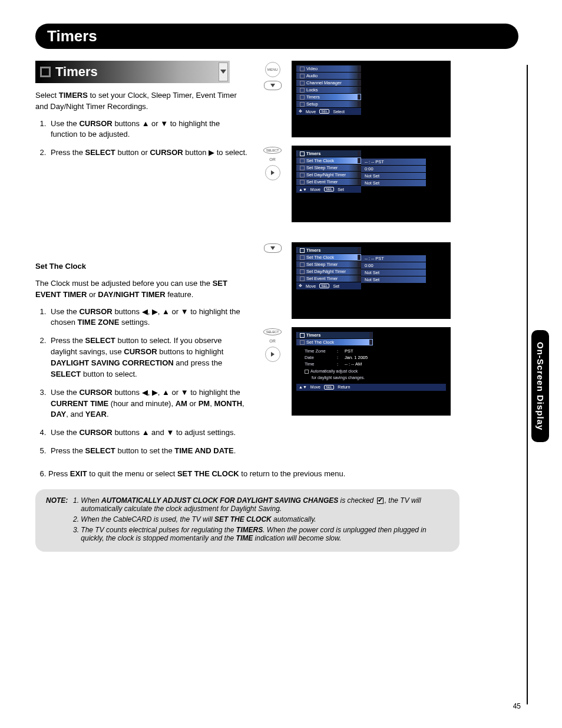 This screenshot has height=728, width=562. I want to click on auto-adjust-row2: for daylight savings changes., so click(371, 378).